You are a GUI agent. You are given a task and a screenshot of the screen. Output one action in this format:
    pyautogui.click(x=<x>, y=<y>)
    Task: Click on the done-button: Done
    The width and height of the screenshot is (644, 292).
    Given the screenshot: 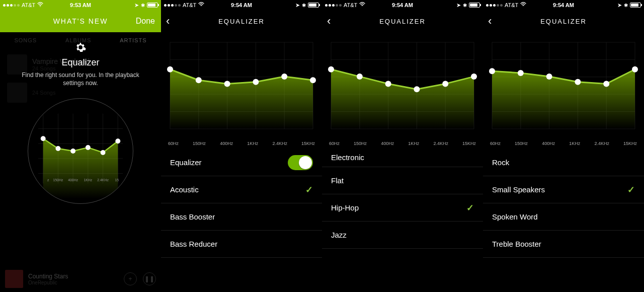 What is the action you would take?
    pyautogui.click(x=145, y=21)
    